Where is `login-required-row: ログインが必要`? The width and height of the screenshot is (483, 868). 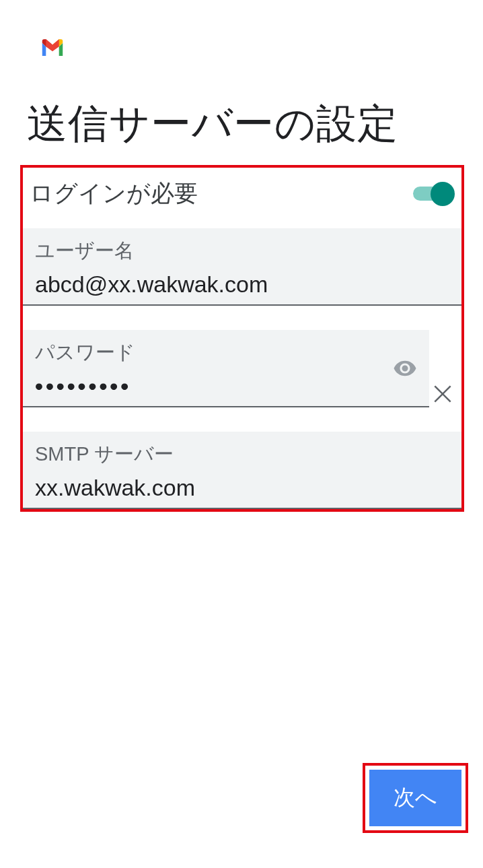 login-required-row: ログインが必要 is located at coordinates (242, 198).